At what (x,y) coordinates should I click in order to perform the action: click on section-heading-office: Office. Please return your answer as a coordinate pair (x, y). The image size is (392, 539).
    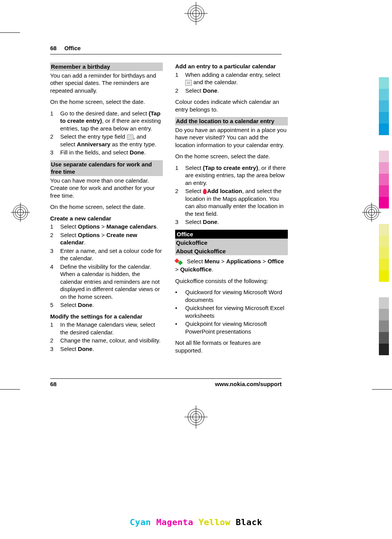
    Looking at the image, I should click on (231, 234).